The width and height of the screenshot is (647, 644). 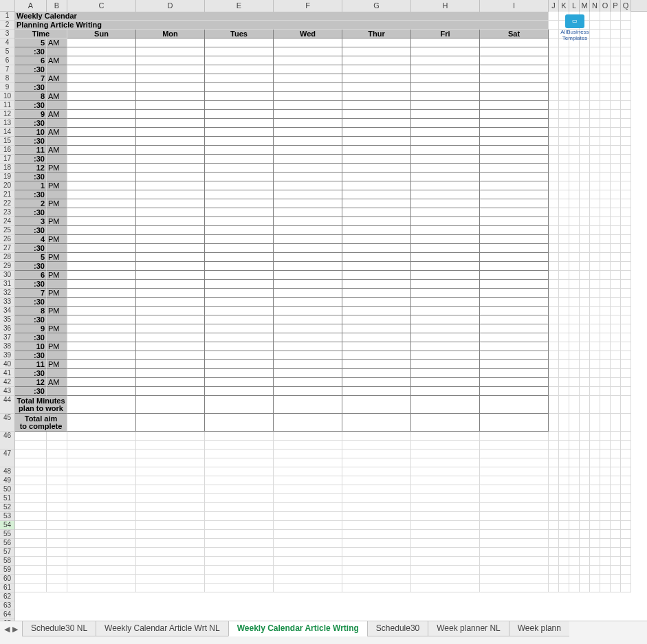 What do you see at coordinates (7, 239) in the screenshot?
I see `row-header-26: 26` at bounding box center [7, 239].